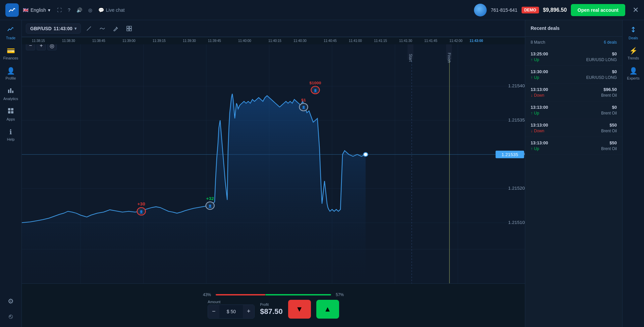  I want to click on time-tick: 11:41:15, so click(380, 41).